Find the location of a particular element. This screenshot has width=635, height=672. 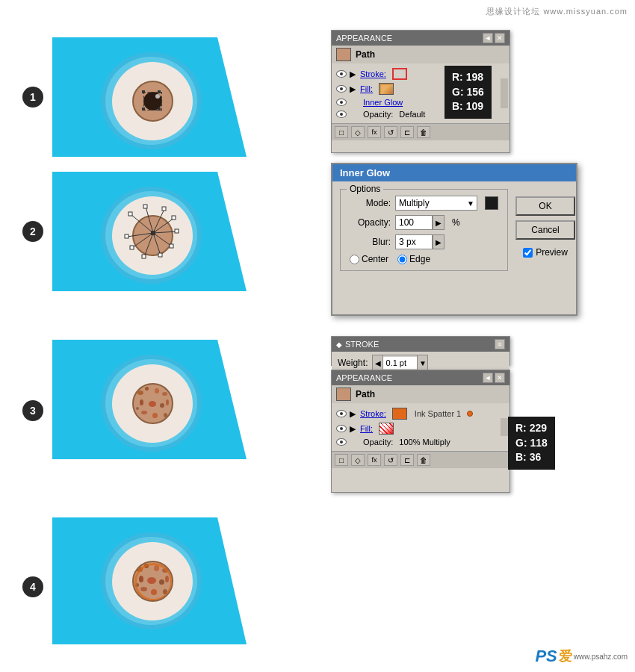

watermark-top: 思缘设计论坛 www.missyuan.com is located at coordinates (557, 12).